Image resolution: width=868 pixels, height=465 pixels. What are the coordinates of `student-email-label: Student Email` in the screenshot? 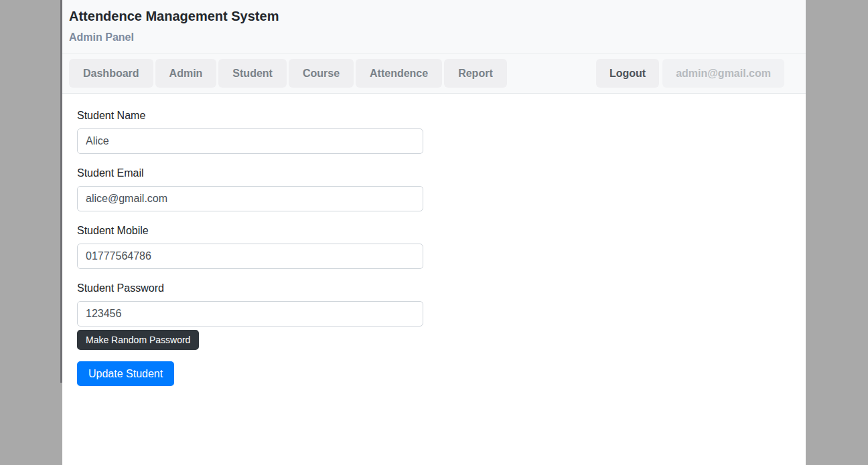 It's located at (434, 173).